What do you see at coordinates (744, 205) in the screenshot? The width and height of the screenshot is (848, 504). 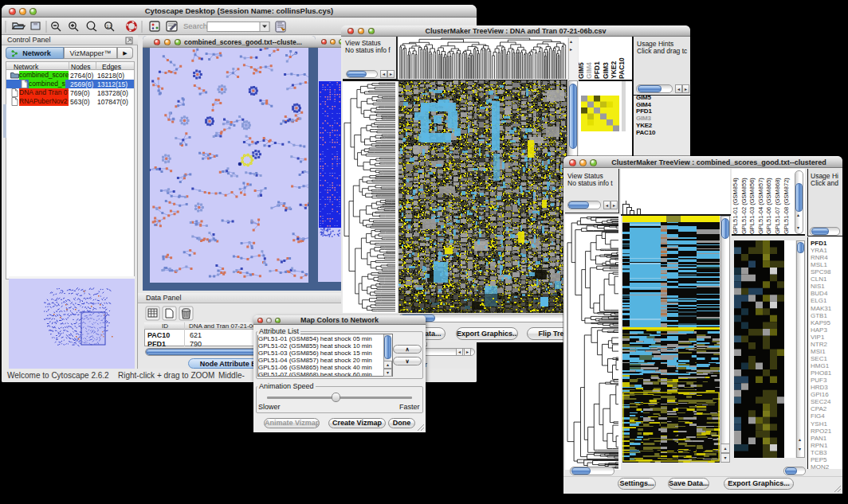 I see `svg-text: GPL51-02 (GSM855)` at bounding box center [744, 205].